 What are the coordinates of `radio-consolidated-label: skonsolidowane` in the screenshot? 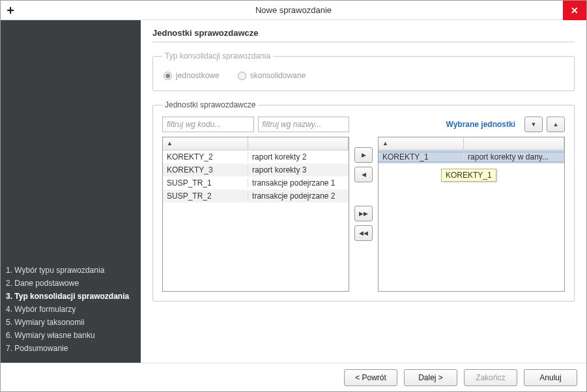 It's located at (278, 76).